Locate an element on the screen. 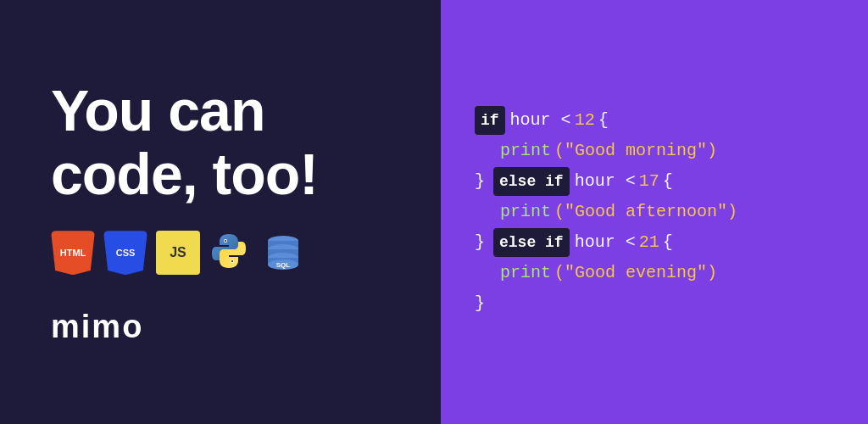 This screenshot has height=424, width=868. code-line-6: print ("Good evening") is located at coordinates (654, 273).